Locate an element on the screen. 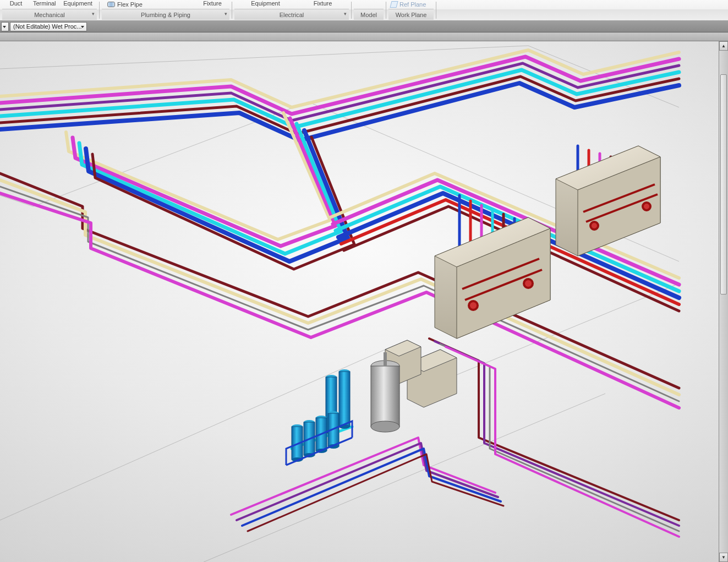  panel-title-work-plane: Work Plane is located at coordinates (411, 14).